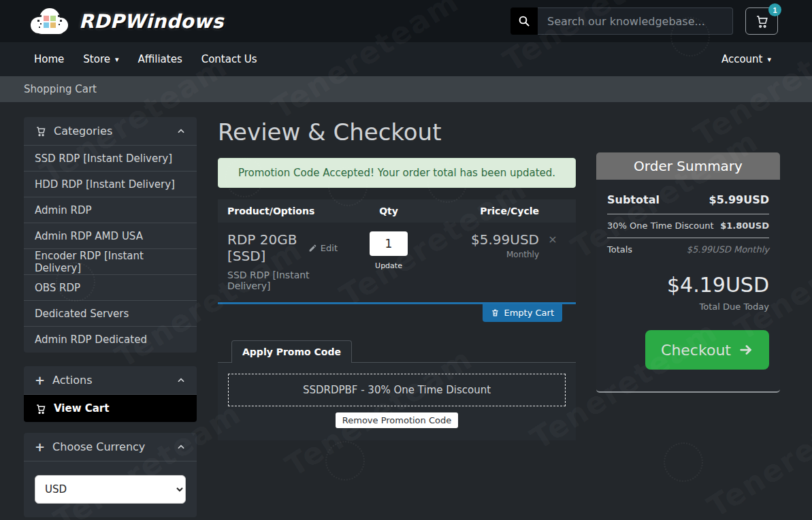 Image resolution: width=812 pixels, height=520 pixels. What do you see at coordinates (739, 200) in the screenshot?
I see `subtotal-value: $5.99USD` at bounding box center [739, 200].